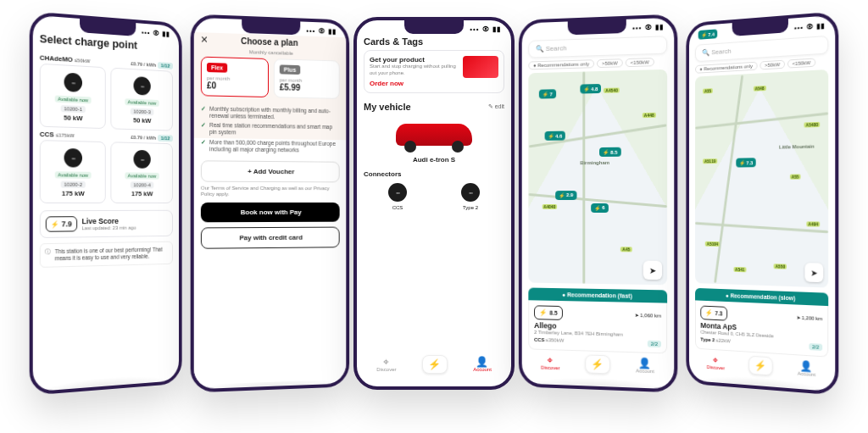 This screenshot has width=868, height=433. Describe the element at coordinates (434, 159) in the screenshot. I see `vehicle-name: Audi e-tron S` at that location.